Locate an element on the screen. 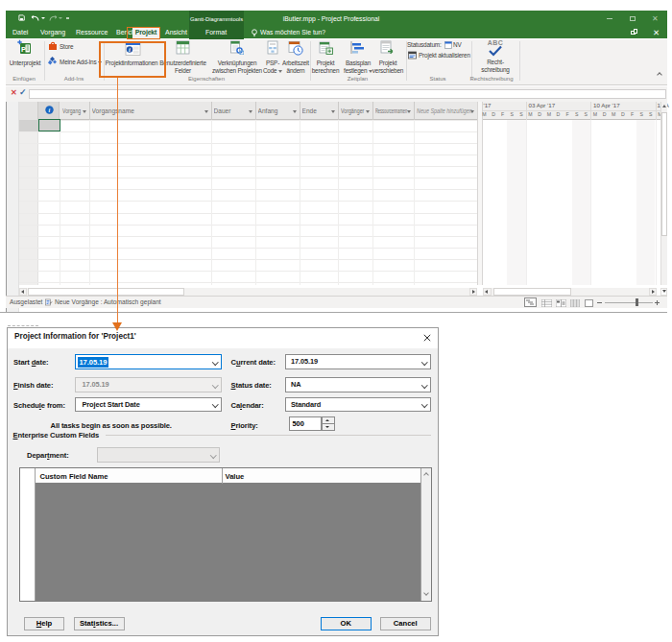 The height and width of the screenshot is (642, 672). svg-text: i is located at coordinates (49, 109).